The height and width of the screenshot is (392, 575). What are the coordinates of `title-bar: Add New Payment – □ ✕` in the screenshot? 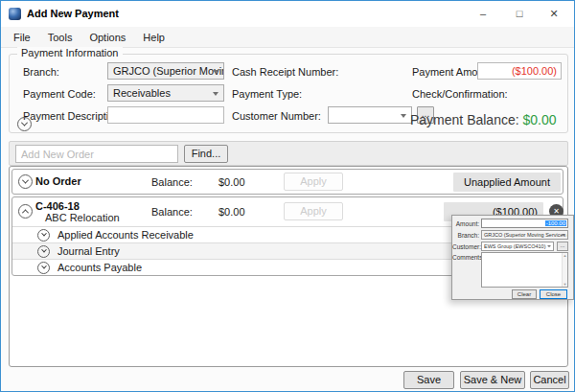 It's located at (288, 13).